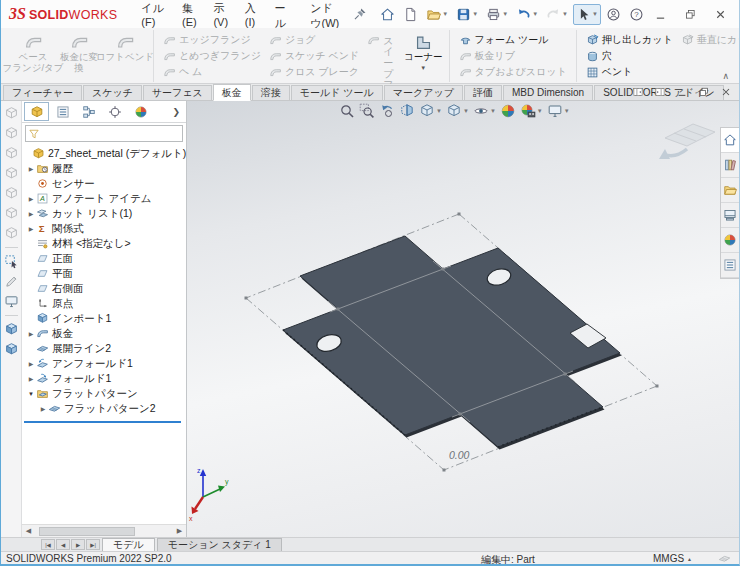  I want to click on view-toolbar-button-1-button, so click(12, 114).